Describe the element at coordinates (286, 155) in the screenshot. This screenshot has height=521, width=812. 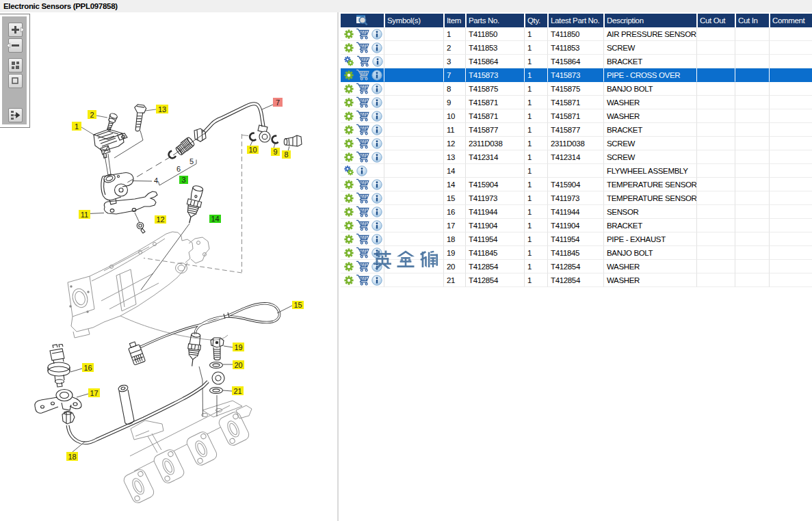
I see `svg-text: 8` at that location.